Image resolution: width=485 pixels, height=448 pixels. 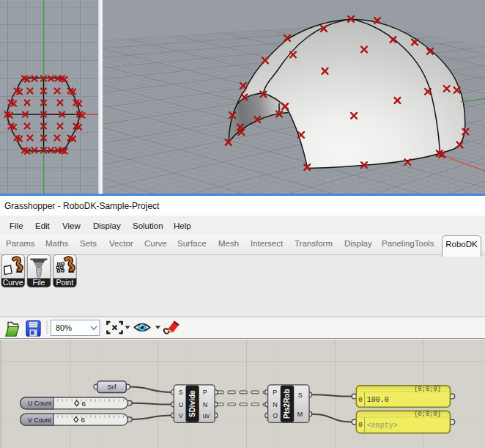 What do you see at coordinates (181, 416) in the screenshot?
I see `svg-text: V` at bounding box center [181, 416].